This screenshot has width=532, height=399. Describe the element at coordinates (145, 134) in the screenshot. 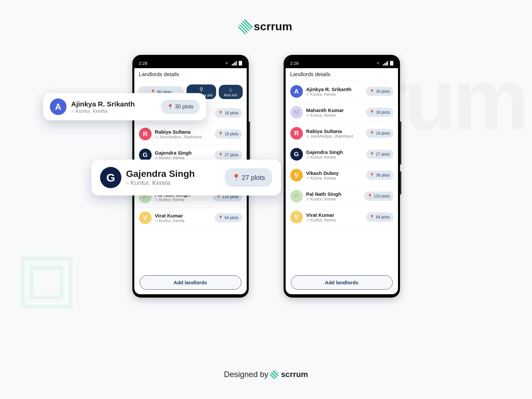

I see `avatar: R` at that location.